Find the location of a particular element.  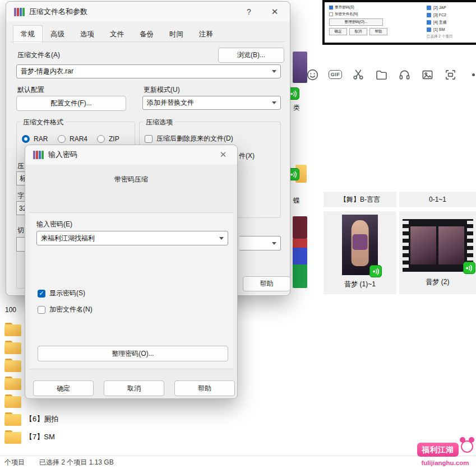

mini-ok-button: 确定 is located at coordinates (338, 31).